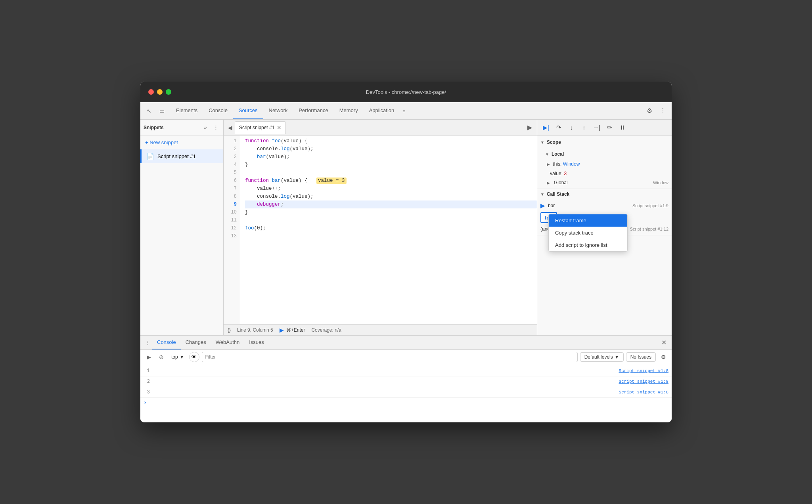 The width and height of the screenshot is (812, 504). What do you see at coordinates (406, 393) in the screenshot?
I see `console-content: 1 Script snippet #1:8 2 Script snippet #…` at bounding box center [406, 393].